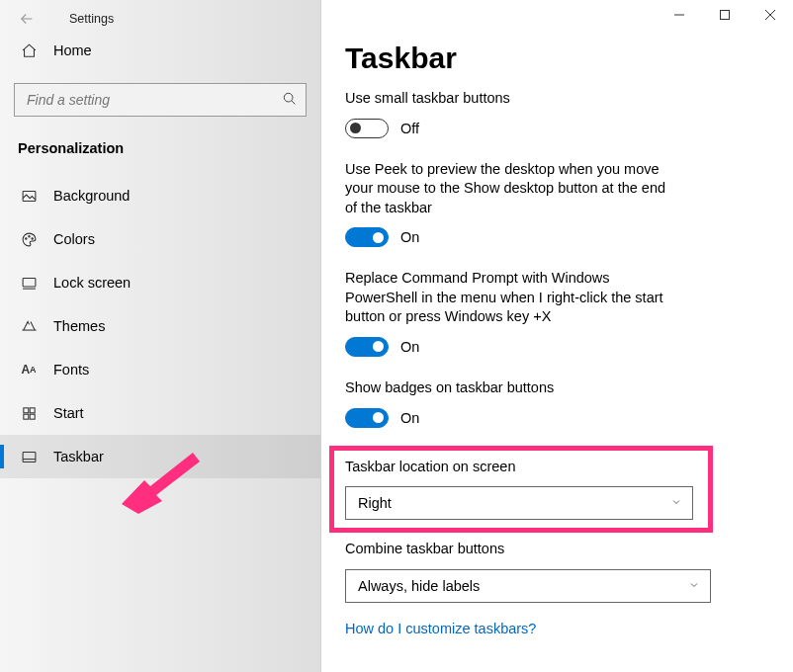  I want to click on sidebar-item-label: Start, so click(69, 413).